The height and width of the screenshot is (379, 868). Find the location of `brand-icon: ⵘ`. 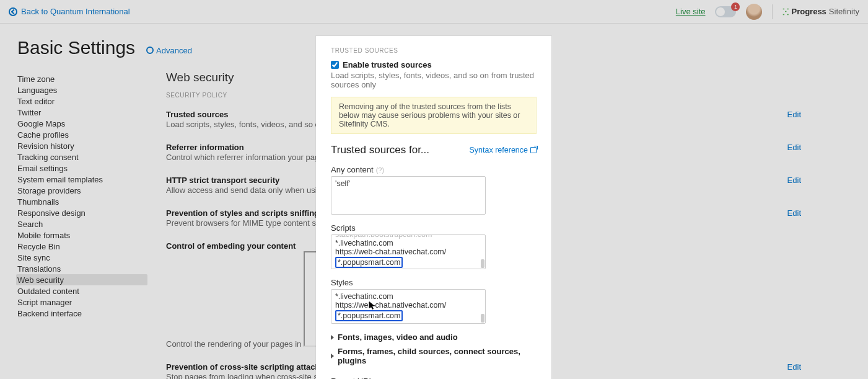

brand-icon: ⵘ is located at coordinates (786, 12).